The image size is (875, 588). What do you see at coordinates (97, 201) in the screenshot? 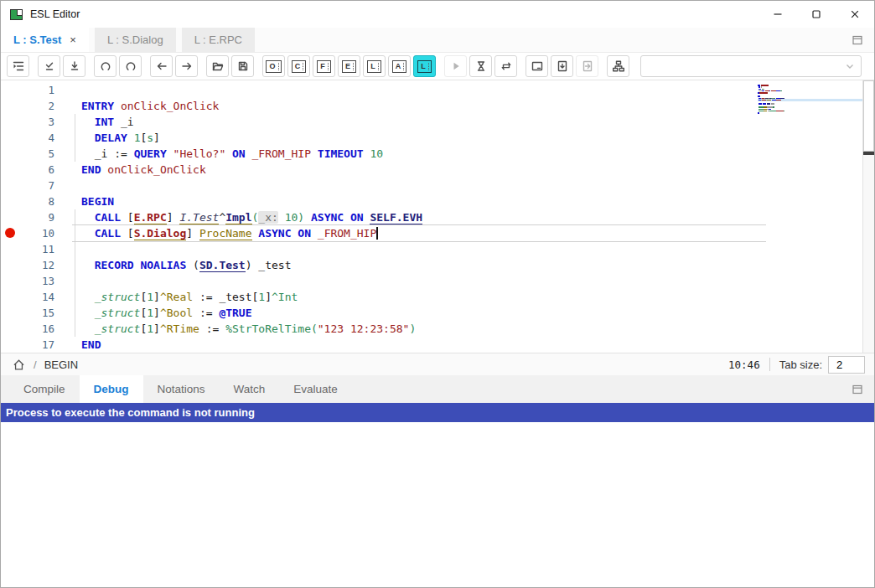
I see `code-token: BEGIN` at bounding box center [97, 201].